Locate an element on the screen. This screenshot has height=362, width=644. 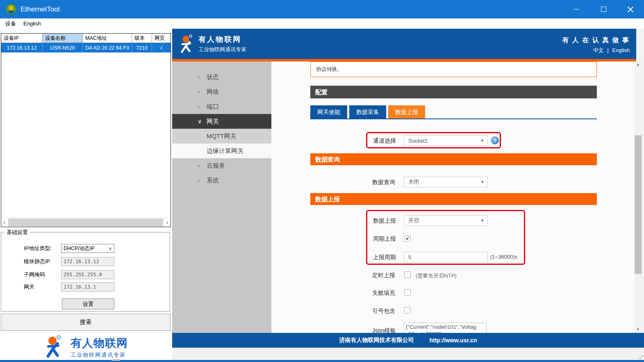
col-webpage: 网页 is located at coordinates (161, 38).